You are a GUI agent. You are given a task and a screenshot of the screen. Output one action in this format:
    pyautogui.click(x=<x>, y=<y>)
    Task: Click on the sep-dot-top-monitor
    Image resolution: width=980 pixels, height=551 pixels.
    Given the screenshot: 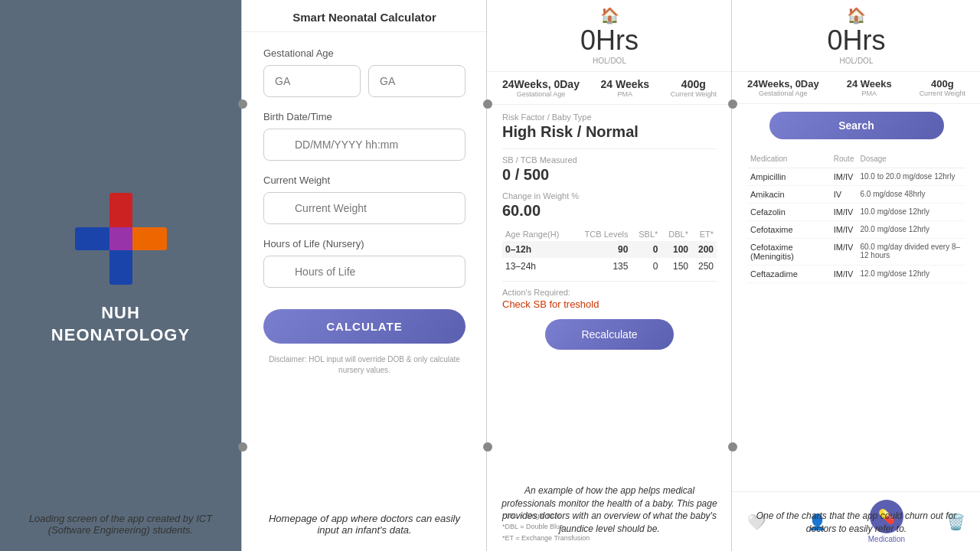 What is the action you would take?
    pyautogui.click(x=488, y=104)
    